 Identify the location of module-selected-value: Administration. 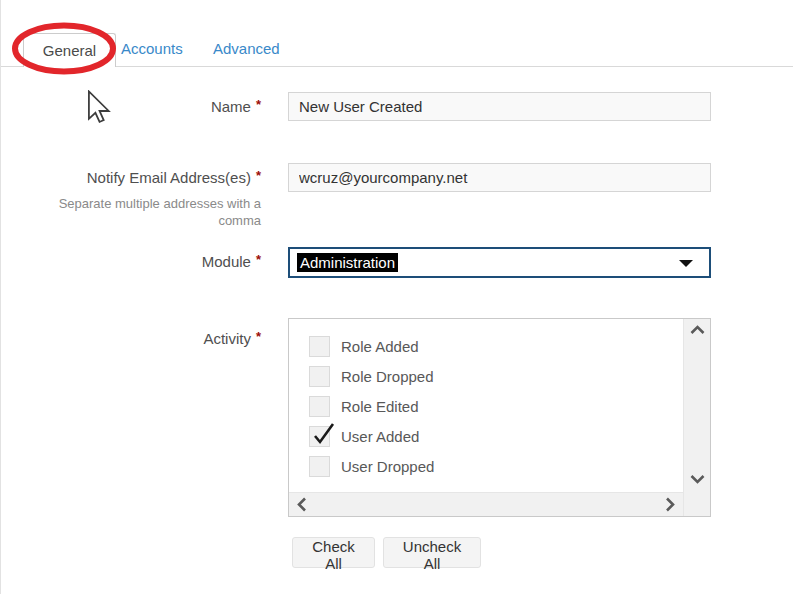
(348, 262).